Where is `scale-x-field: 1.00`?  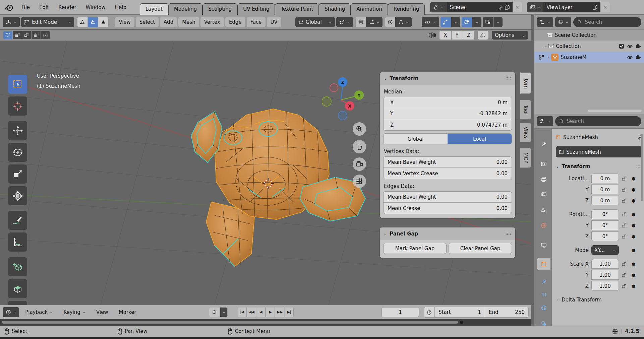 scale-x-field: 1.00 is located at coordinates (605, 264).